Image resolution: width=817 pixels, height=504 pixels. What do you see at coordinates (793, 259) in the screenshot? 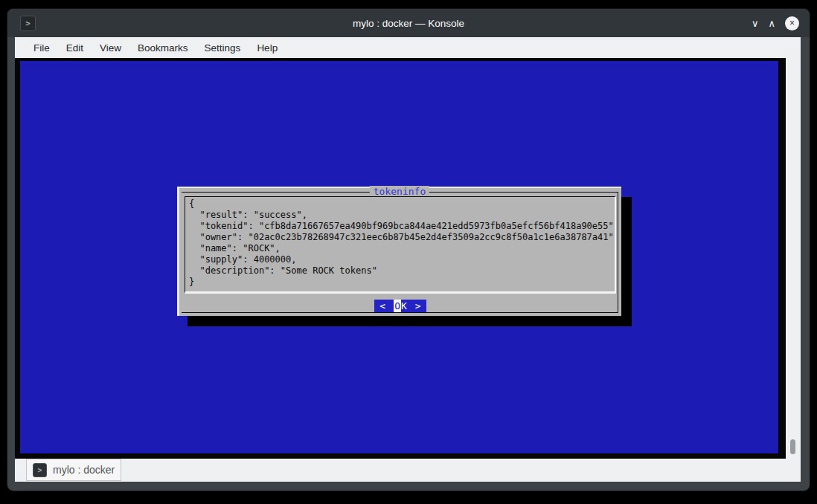
I see `terminal-scrollbar` at bounding box center [793, 259].